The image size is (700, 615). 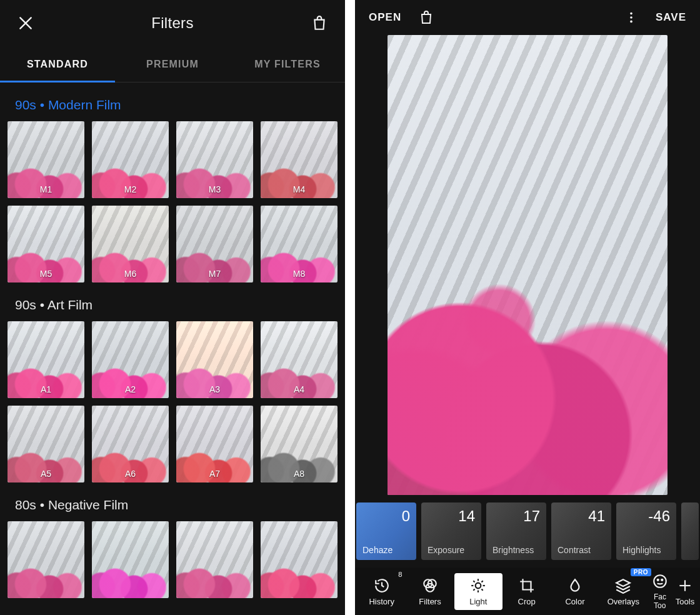 What do you see at coordinates (478, 586) in the screenshot?
I see `light-icon` at bounding box center [478, 586].